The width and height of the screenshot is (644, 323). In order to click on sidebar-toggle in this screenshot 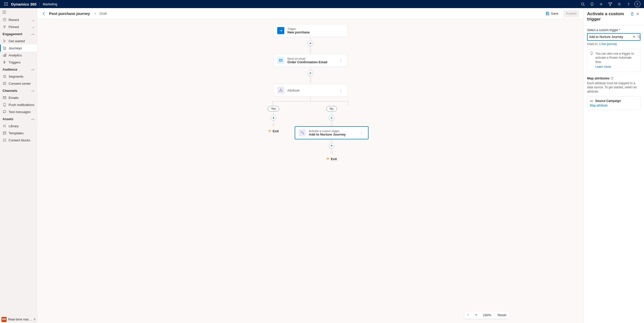, I will do `click(19, 12)`.